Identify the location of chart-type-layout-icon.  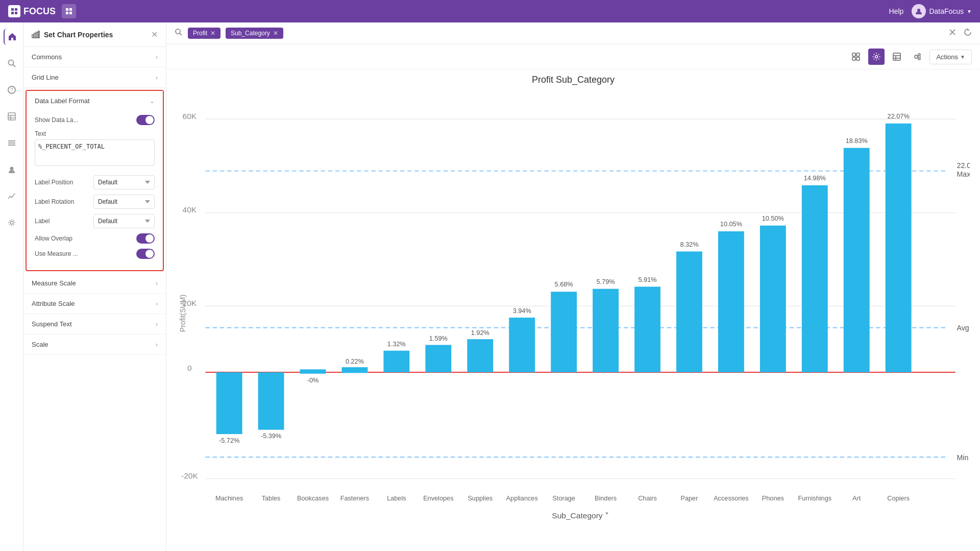
(856, 57).